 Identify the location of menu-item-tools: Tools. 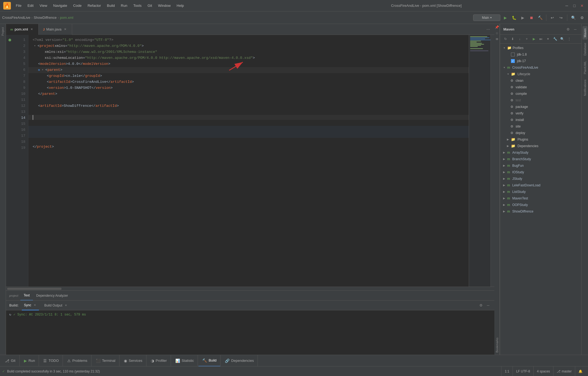
(137, 5).